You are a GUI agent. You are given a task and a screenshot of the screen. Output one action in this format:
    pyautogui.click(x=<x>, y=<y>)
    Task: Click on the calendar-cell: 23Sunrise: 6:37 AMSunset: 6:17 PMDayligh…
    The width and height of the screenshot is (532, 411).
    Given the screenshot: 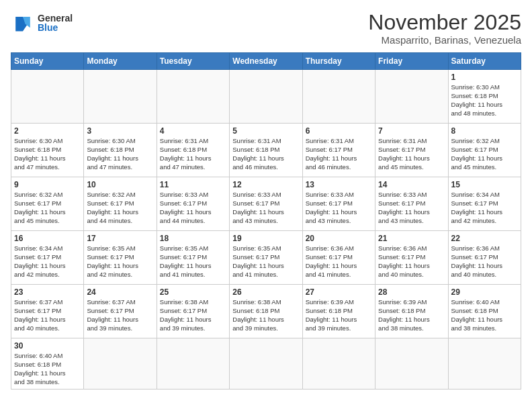 What is the action you would take?
    pyautogui.click(x=48, y=312)
    